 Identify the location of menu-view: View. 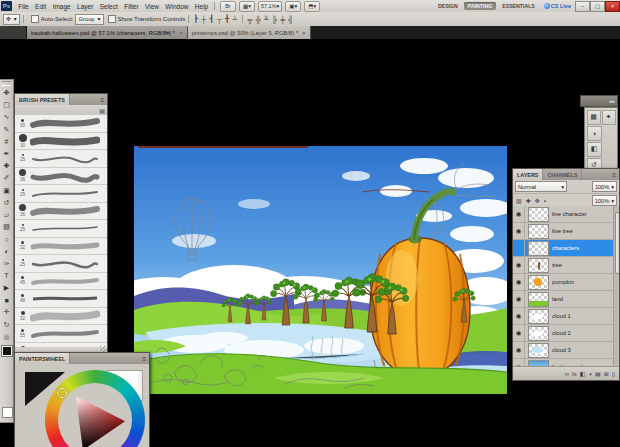
(152, 6).